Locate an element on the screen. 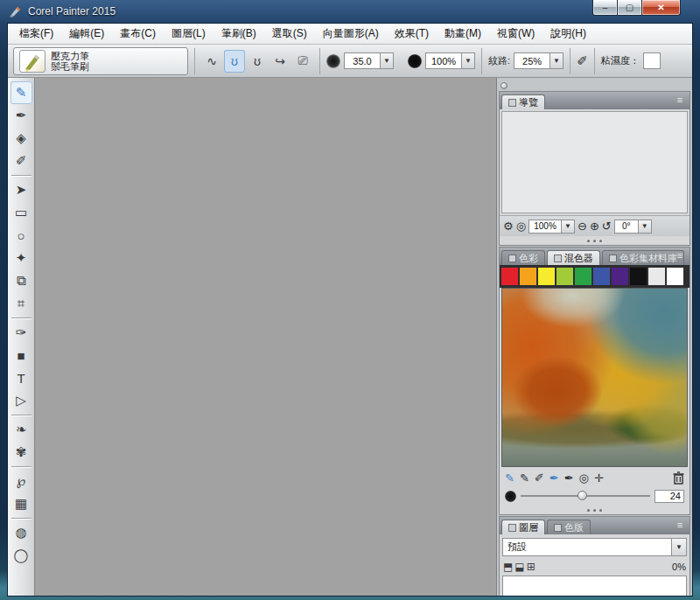 This screenshot has width=700, height=600. title-bar: Corel Painter 2015 – ▢ ✕ is located at coordinates (350, 11).